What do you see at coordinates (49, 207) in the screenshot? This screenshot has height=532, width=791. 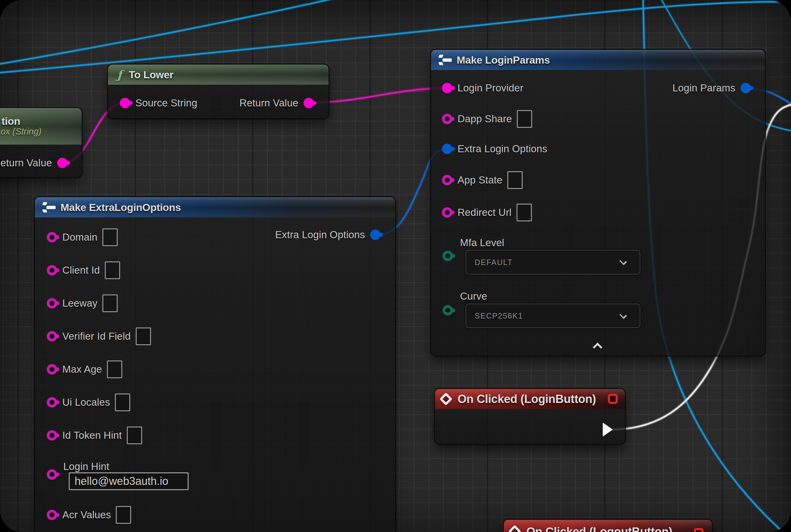 I see `make-struct-icon` at bounding box center [49, 207].